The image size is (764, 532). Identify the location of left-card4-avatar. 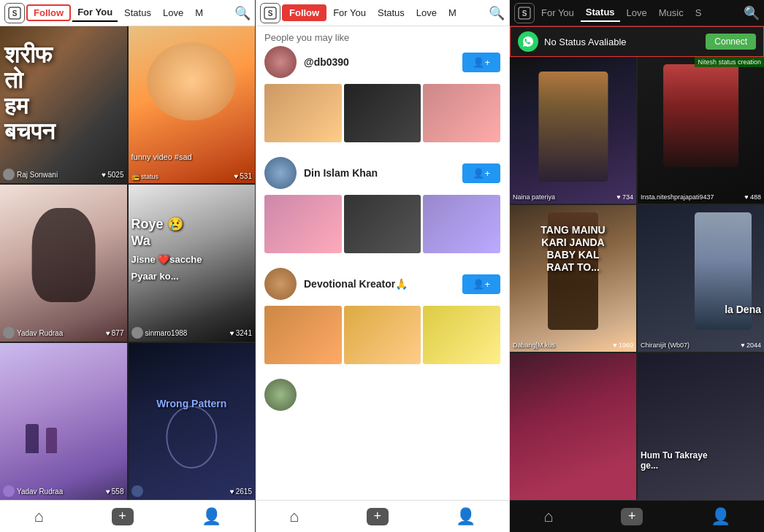
(137, 333).